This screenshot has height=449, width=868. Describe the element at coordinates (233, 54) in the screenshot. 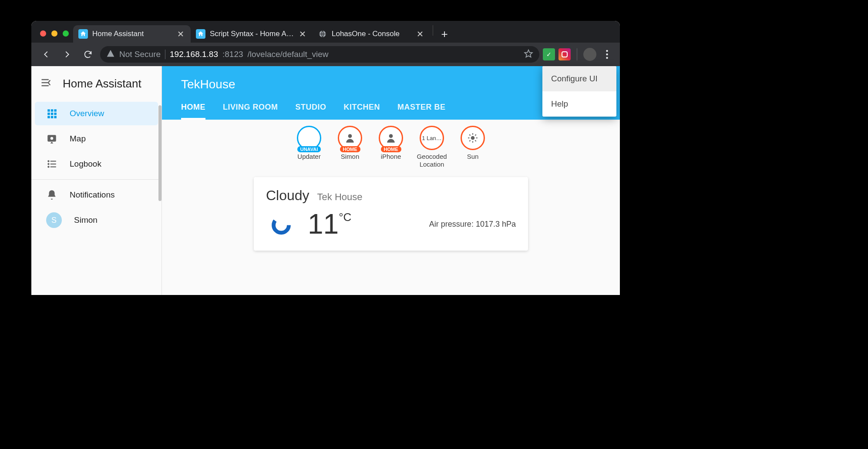

I see `url-port: :8123` at that location.